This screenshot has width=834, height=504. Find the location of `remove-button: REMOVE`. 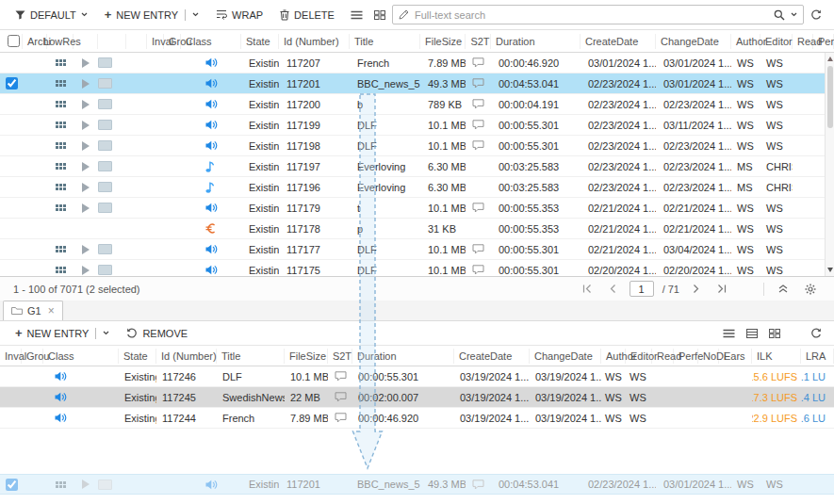

remove-button: REMOVE is located at coordinates (156, 333).